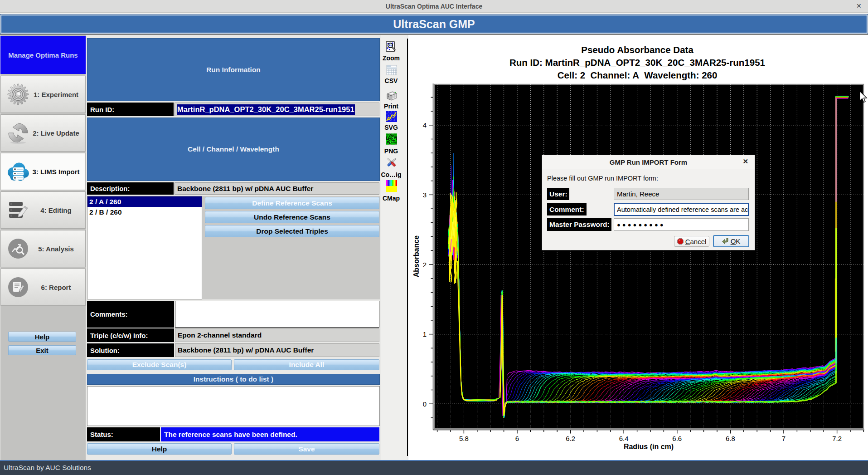 The width and height of the screenshot is (868, 475). Describe the element at coordinates (425, 195) in the screenshot. I see `svg-text: 3` at that location.